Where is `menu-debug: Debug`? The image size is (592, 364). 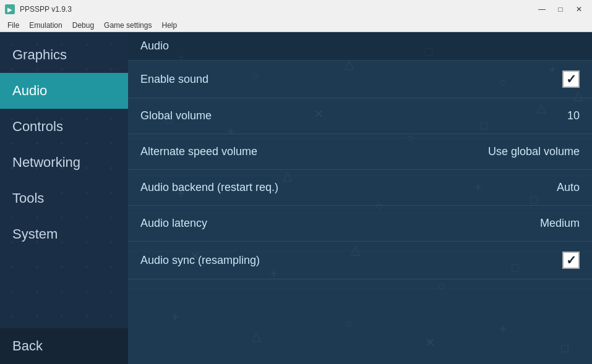 menu-debug: Debug is located at coordinates (83, 25).